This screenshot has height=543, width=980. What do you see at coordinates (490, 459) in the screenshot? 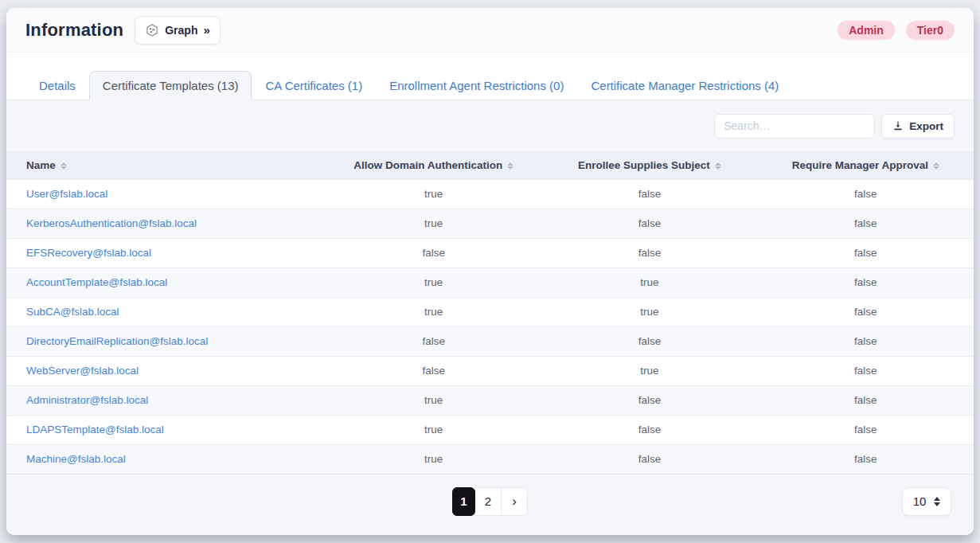
I see `table-row: Machine@fslab.localtruefalsefalse` at bounding box center [490, 459].